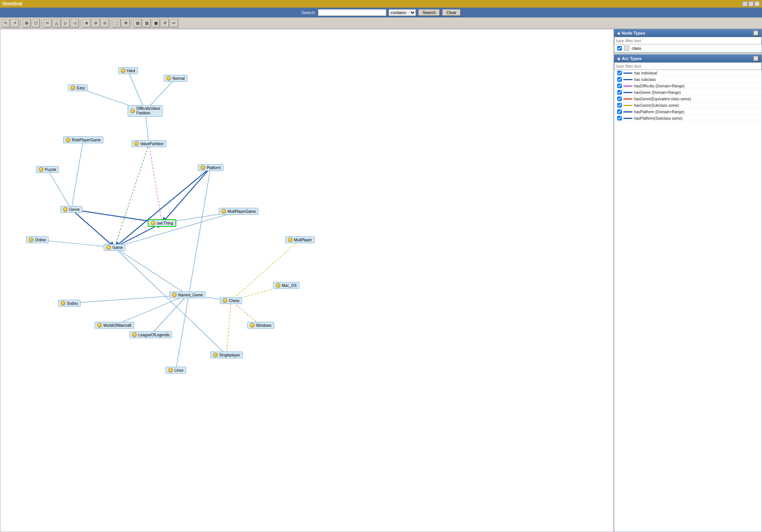 The width and height of the screenshot is (762, 532). What do you see at coordinates (115, 247) in the screenshot?
I see `graph-node-Game: Game` at bounding box center [115, 247].